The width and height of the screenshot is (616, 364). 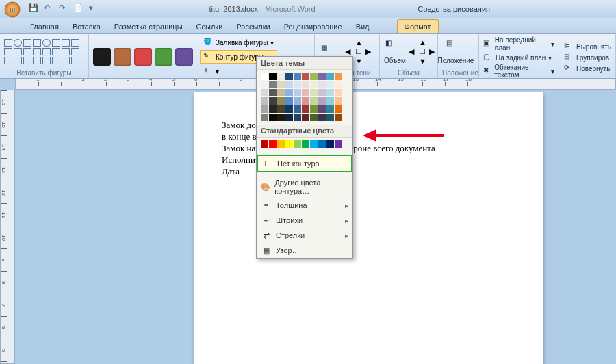 I want to click on align-button: ⊫Выровнять, so click(x=587, y=47).